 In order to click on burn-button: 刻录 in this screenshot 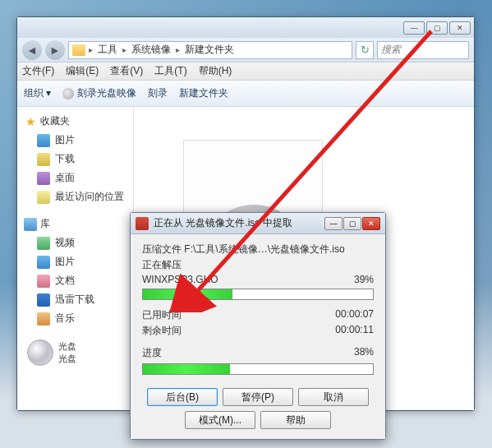, I will do `click(158, 94)`.